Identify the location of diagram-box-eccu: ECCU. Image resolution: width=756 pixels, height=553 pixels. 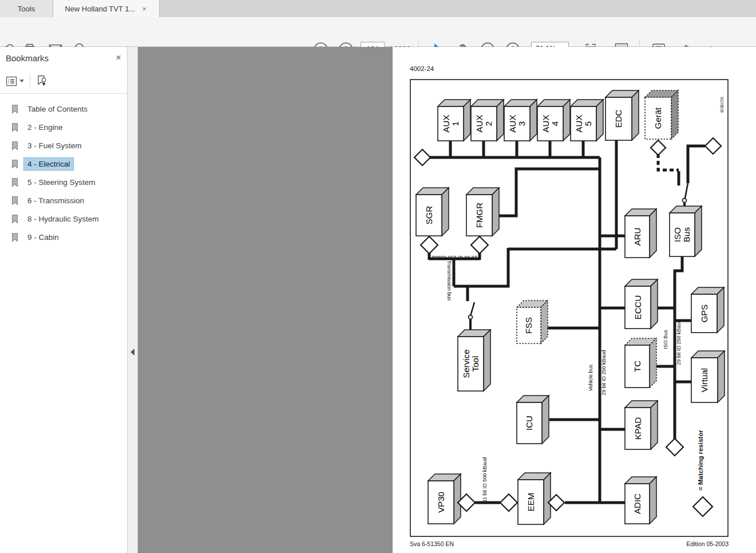
(641, 304).